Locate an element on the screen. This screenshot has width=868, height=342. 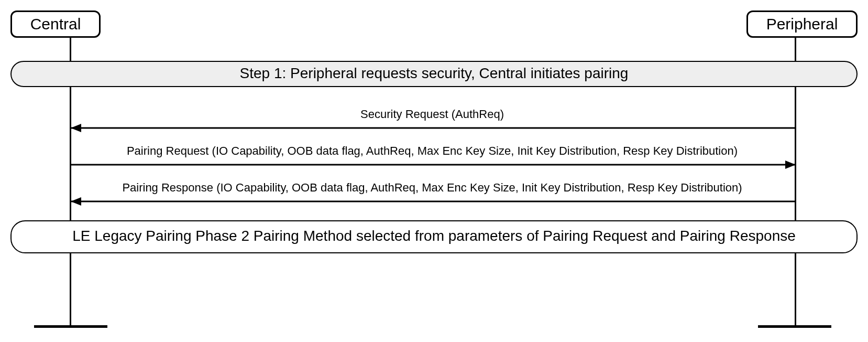
actor-peripheral-label: Peripheral is located at coordinates (803, 24).